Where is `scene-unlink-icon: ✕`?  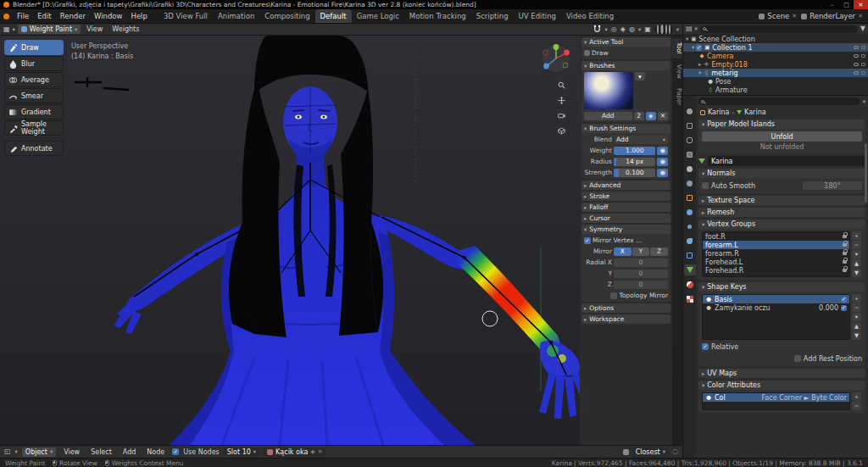
scene-unlink-icon: ✕ is located at coordinates (794, 16).